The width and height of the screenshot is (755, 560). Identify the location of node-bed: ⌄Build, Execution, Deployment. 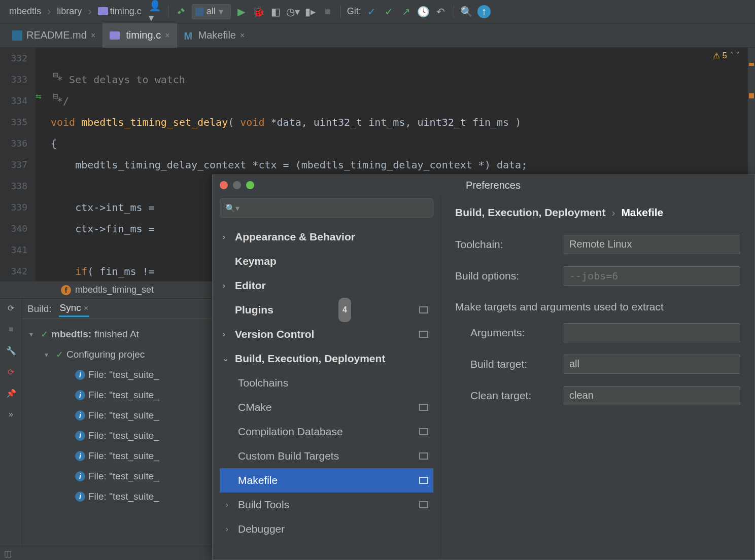
(327, 359).